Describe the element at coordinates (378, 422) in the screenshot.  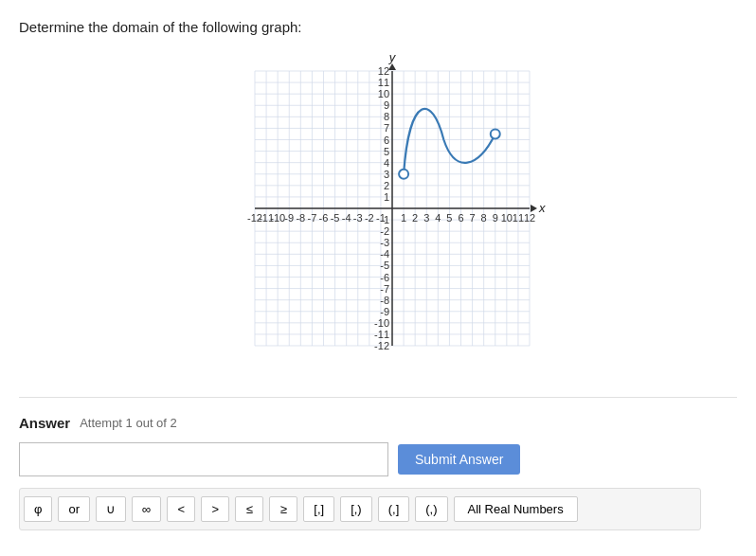
I see `answer-header: Answer Attempt 1 out of 2` at that location.